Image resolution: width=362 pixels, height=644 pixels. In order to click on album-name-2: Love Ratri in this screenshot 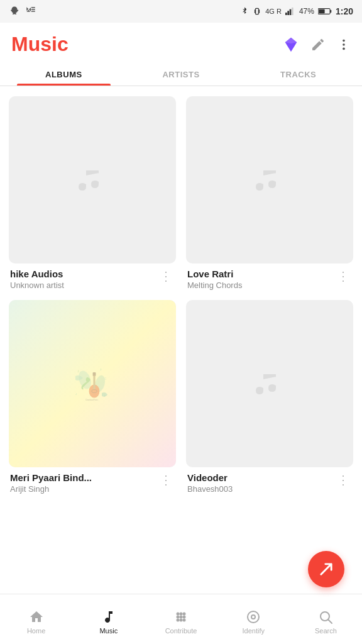, I will do `click(215, 274)`.